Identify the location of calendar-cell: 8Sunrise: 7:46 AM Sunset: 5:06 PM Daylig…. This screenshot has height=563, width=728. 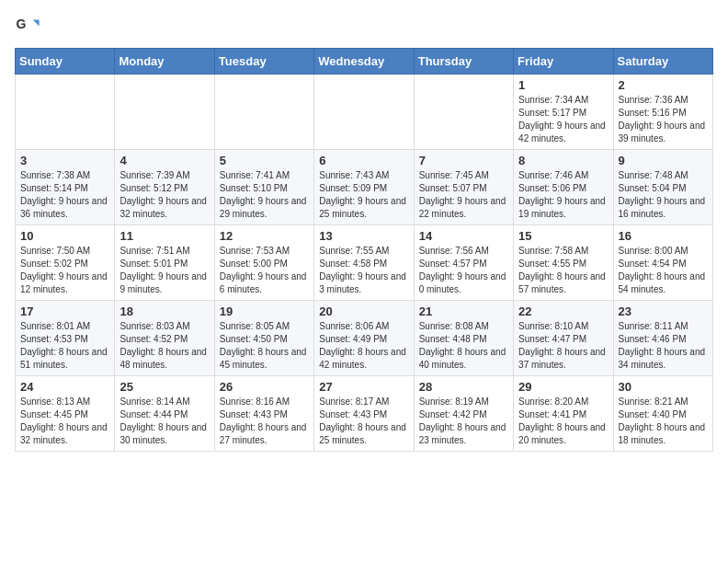
(563, 188).